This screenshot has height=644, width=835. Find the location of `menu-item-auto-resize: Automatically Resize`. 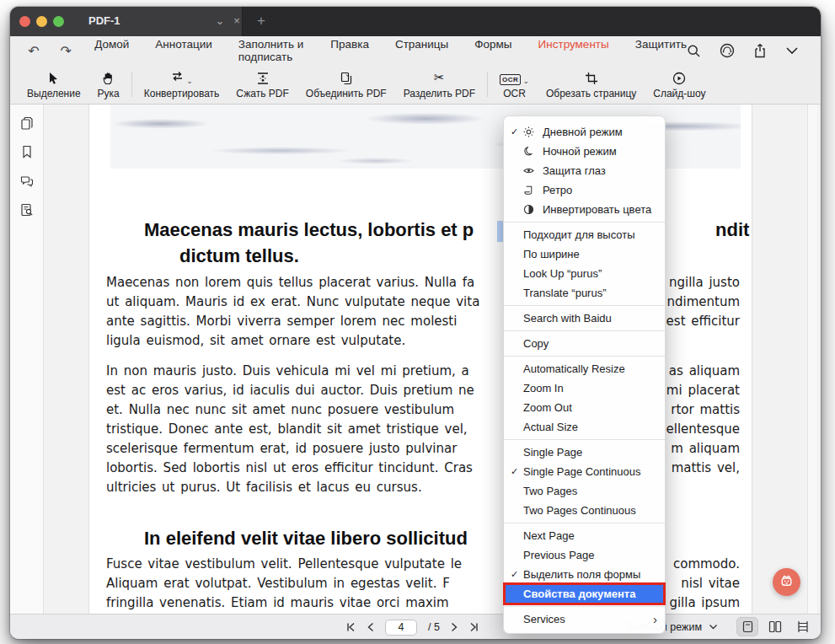

menu-item-auto-resize: Automatically Resize is located at coordinates (585, 369).